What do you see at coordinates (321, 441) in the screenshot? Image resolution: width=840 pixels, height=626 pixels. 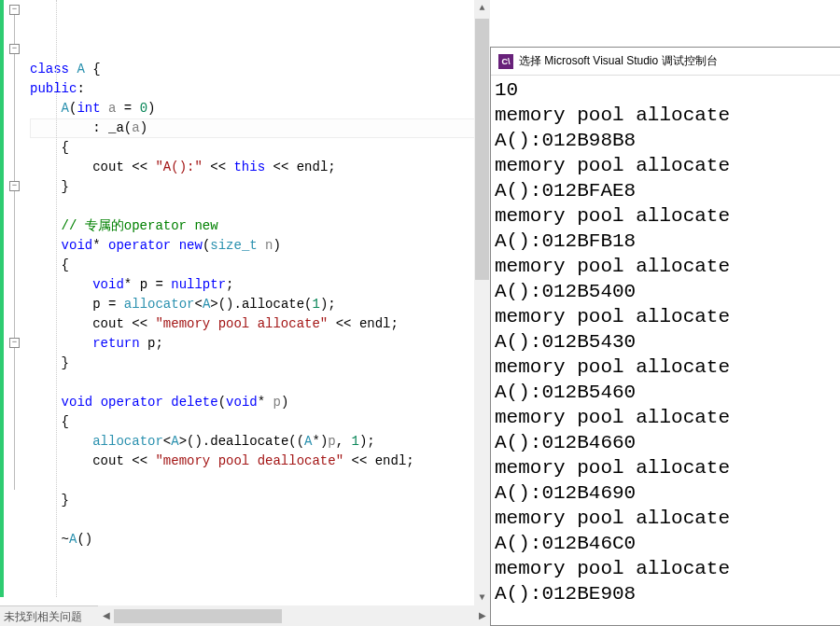 I see `code-token: *)` at bounding box center [321, 441].